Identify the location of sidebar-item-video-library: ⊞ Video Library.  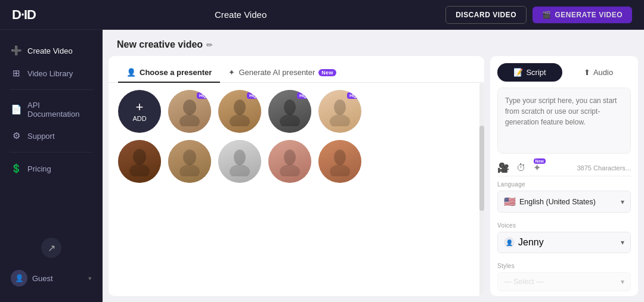
(51, 73).